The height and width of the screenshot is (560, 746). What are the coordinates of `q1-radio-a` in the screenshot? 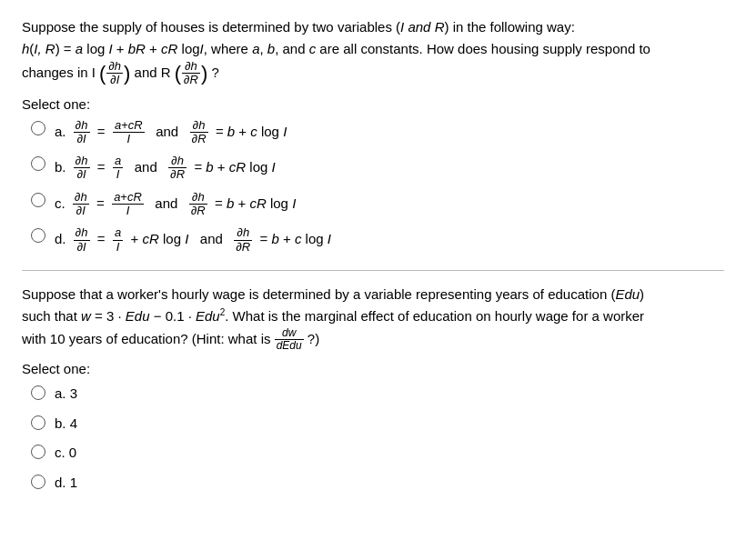 It's located at (38, 128).